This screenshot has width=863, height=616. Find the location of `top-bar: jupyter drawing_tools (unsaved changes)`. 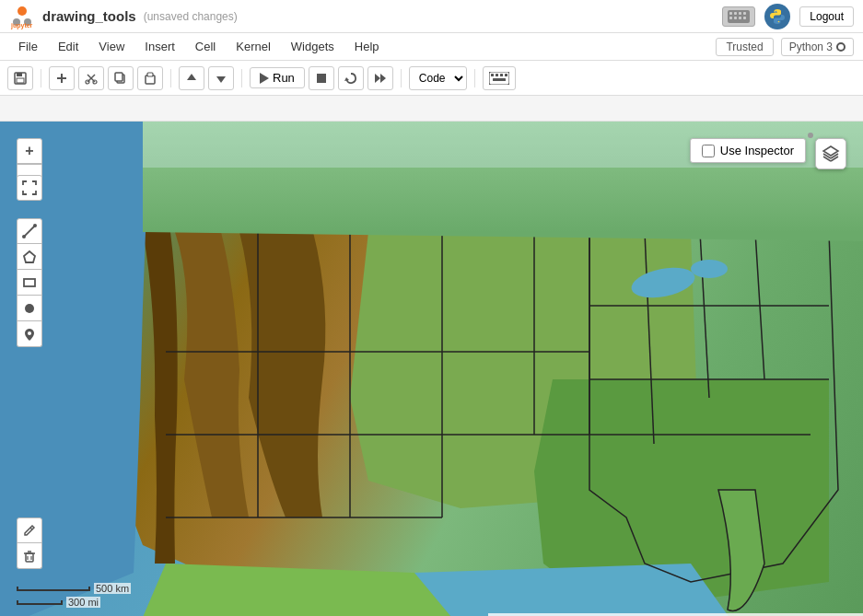

top-bar: jupyter drawing_tools (unsaved changes) is located at coordinates (431, 17).